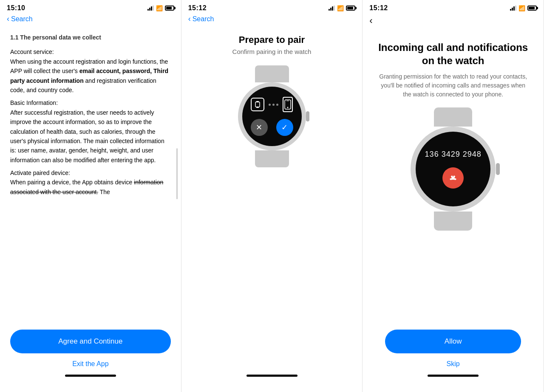 The height and width of the screenshot is (392, 544). What do you see at coordinates (91, 183) in the screenshot?
I see `activate-device-section: Activate paired device: When pairing a d…` at bounding box center [91, 183].